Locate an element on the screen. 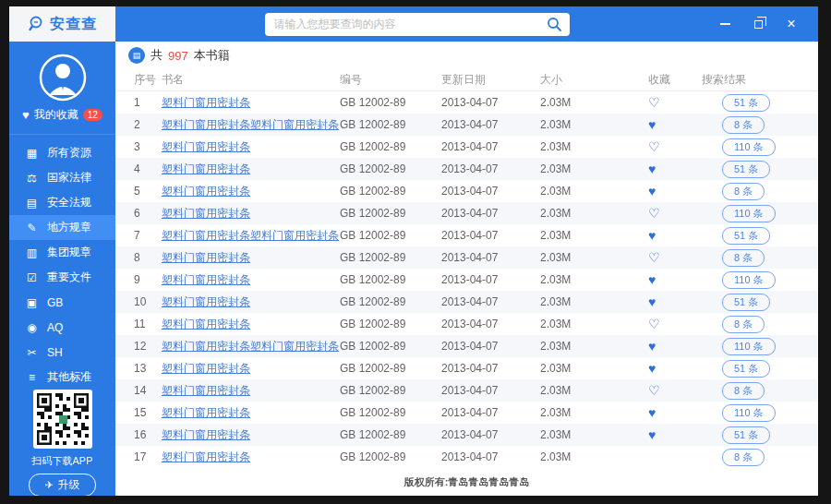 Image resolution: width=831 pixels, height=504 pixels. minimize-button is located at coordinates (725, 24).